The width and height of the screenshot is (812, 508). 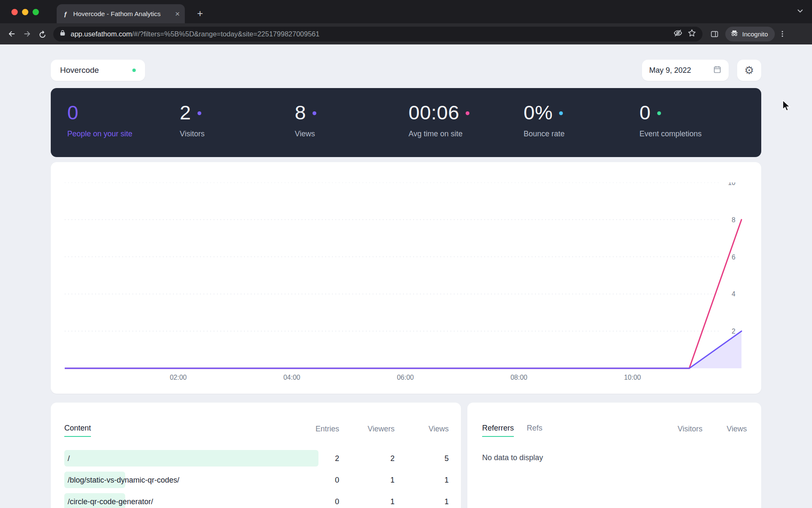 I want to click on calendar-icon, so click(x=717, y=70).